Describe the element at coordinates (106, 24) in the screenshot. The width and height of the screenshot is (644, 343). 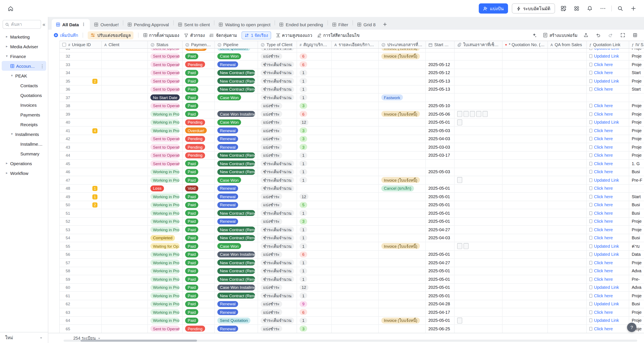
I see `tab-overdue: Overdue!` at that location.